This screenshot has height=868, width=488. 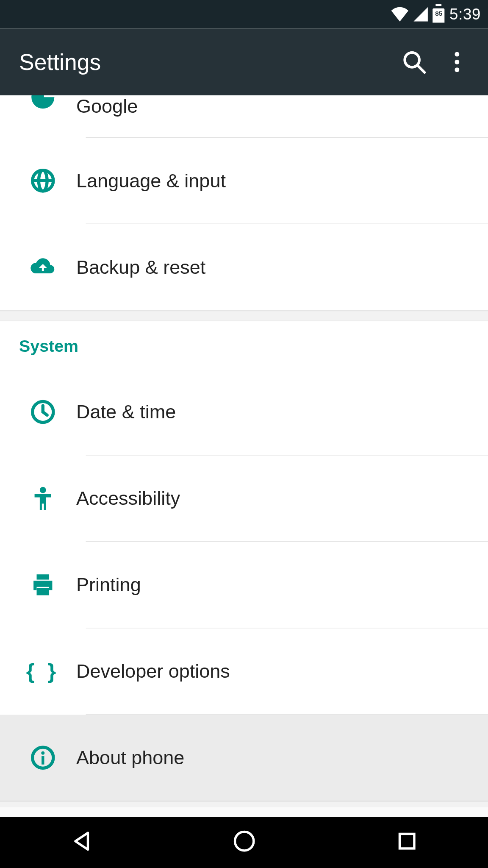 What do you see at coordinates (244, 62) in the screenshot?
I see `app-bar: Settings` at bounding box center [244, 62].